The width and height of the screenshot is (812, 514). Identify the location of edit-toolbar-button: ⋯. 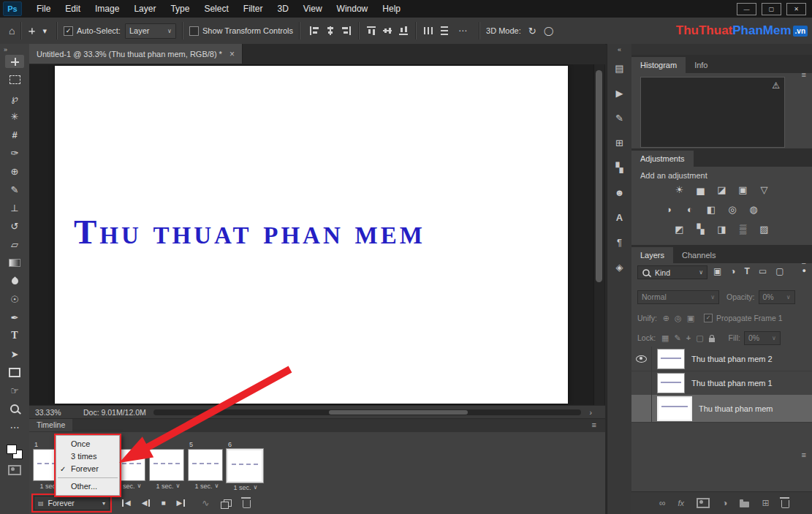
(15, 427).